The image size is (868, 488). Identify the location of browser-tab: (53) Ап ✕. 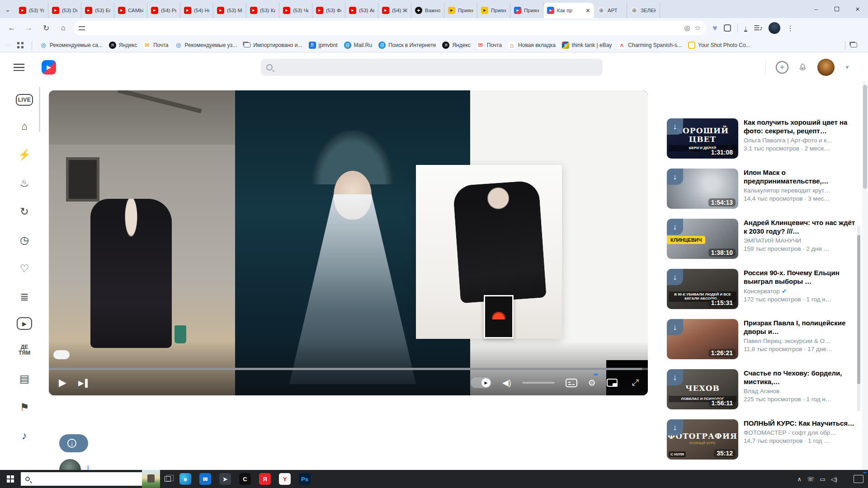
(362, 10).